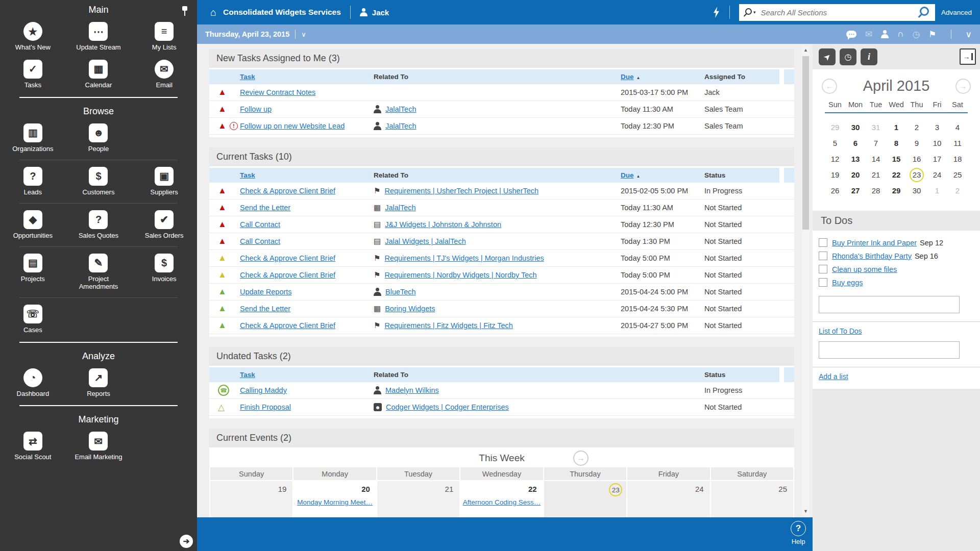 The width and height of the screenshot is (980, 551). What do you see at coordinates (876, 128) in the screenshot?
I see `calendar-date-31: 31` at bounding box center [876, 128].